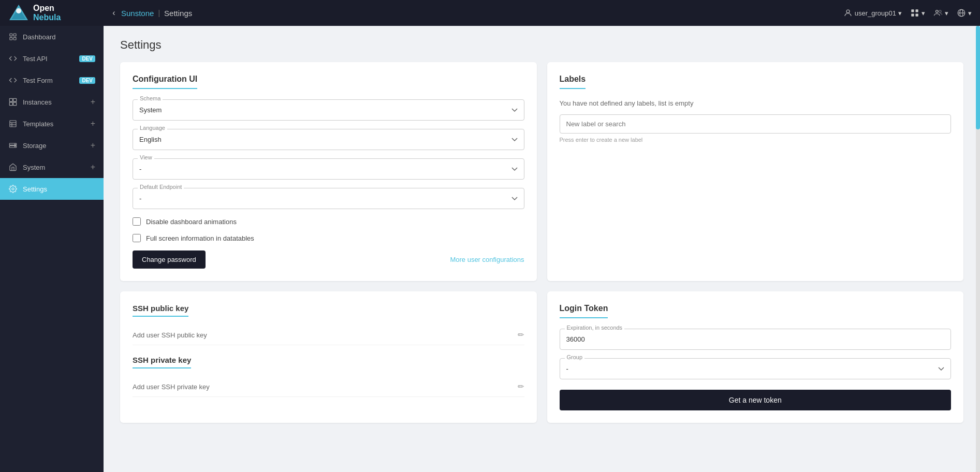 The image size is (980, 472). What do you see at coordinates (200, 238) in the screenshot?
I see `fullscreen-label: Full screen information in datatables` at bounding box center [200, 238].